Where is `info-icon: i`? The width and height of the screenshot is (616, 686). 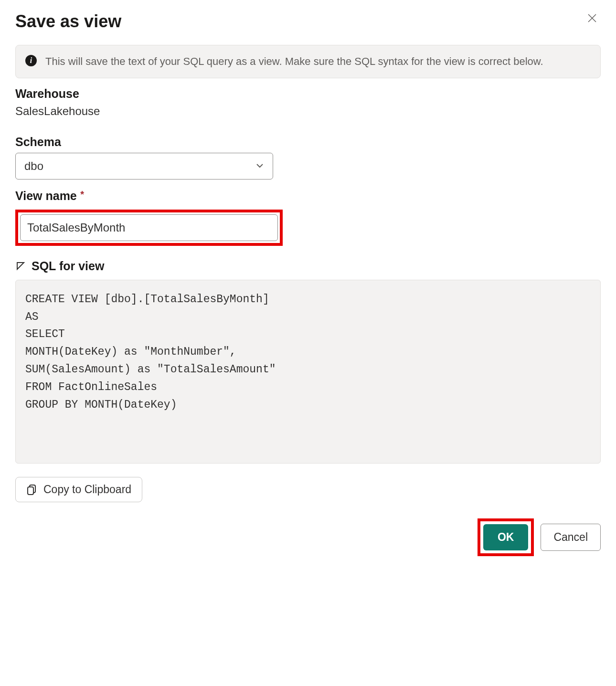 info-icon: i is located at coordinates (31, 61).